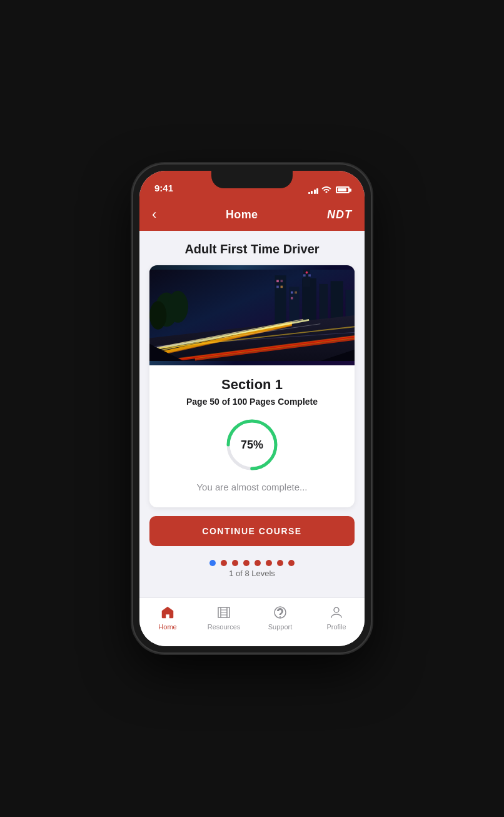  I want to click on page-title: Adult First Time Driver, so click(251, 248).